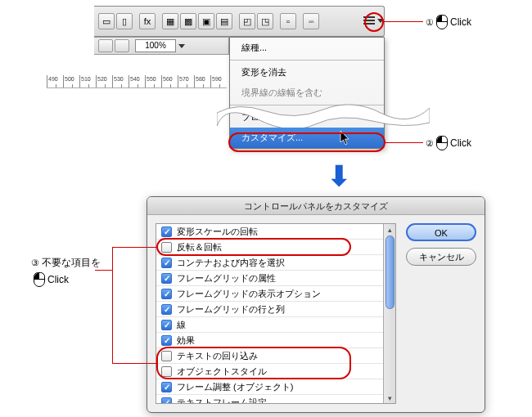 Image resolution: width=532 pixels, height=417 pixels. What do you see at coordinates (449, 143) in the screenshot?
I see `annotation-2: ② Click` at bounding box center [449, 143].